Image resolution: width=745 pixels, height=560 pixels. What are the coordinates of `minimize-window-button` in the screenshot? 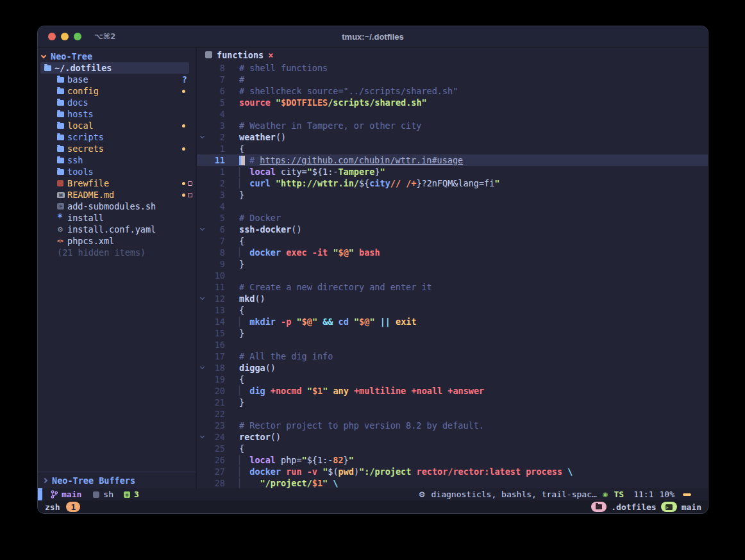 It's located at (65, 37).